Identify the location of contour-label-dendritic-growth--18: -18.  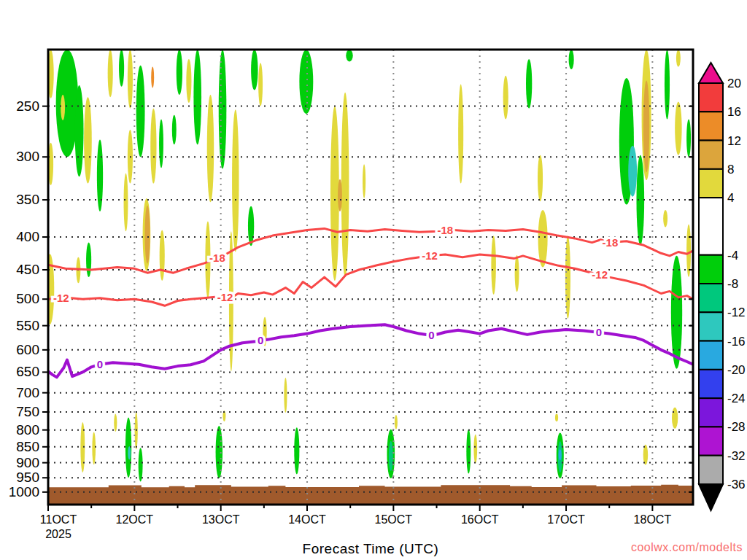
(217, 258).